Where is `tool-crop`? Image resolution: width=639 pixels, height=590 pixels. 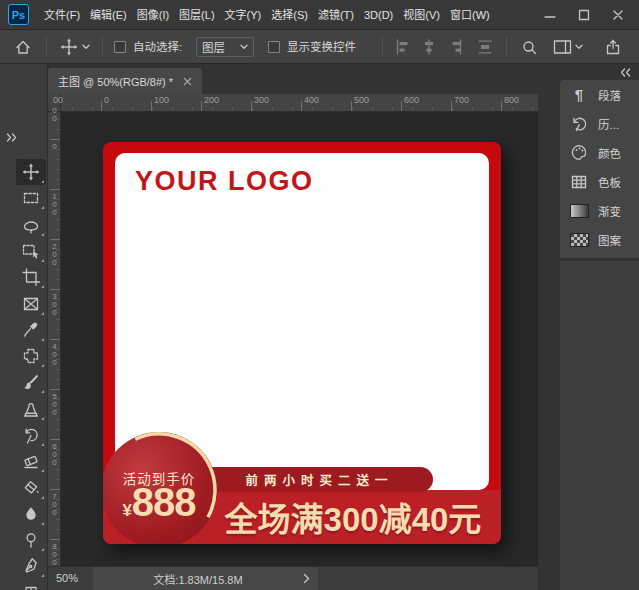
tool-crop is located at coordinates (31, 277).